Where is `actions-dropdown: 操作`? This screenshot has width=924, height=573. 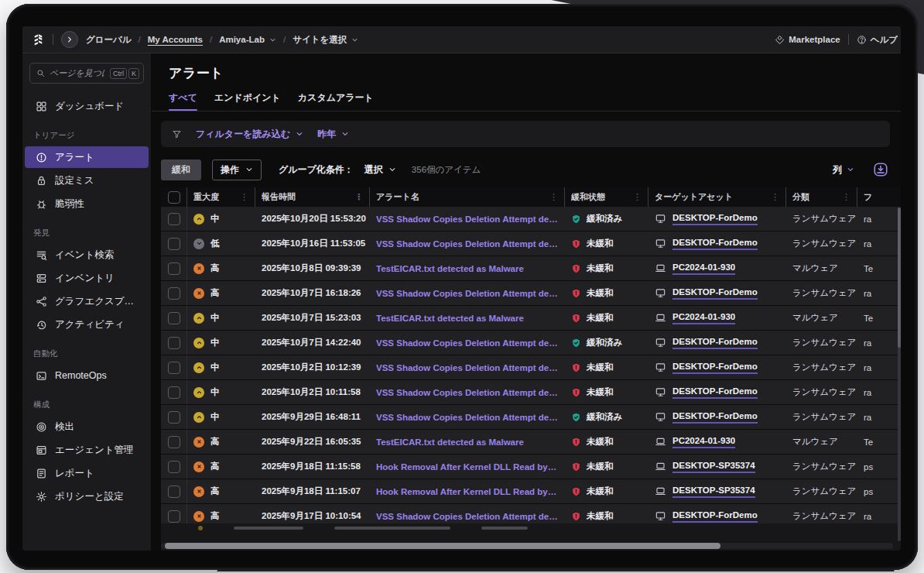 actions-dropdown: 操作 is located at coordinates (237, 170).